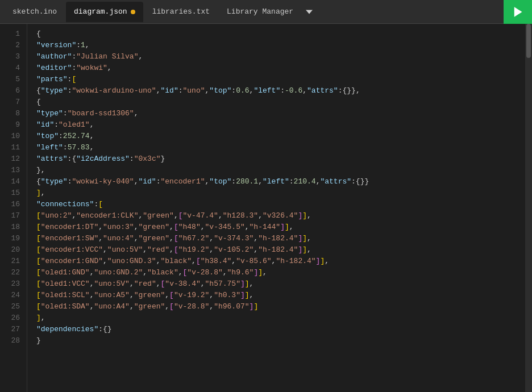 Image resolution: width=532 pixels, height=392 pixels. What do you see at coordinates (281, 216) in the screenshot?
I see `code-line: [ "uno:2", "encoder1:CLK", "green", [ "v…` at bounding box center [281, 216].